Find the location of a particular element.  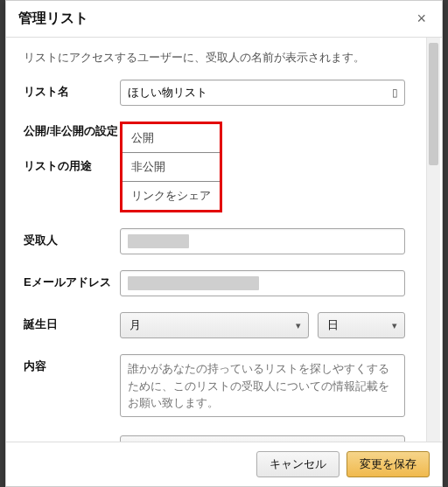

modal-description: リストにアクセスするユーザーに、受取人の名前が表示されます。 is located at coordinates (214, 58).